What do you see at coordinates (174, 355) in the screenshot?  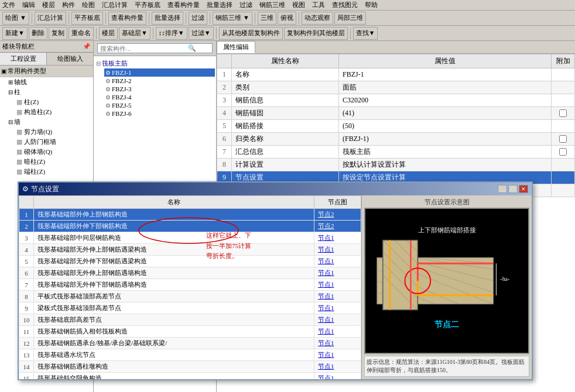 I see `modal-name-13: 筏形基础遇水坑节点` at bounding box center [174, 355].